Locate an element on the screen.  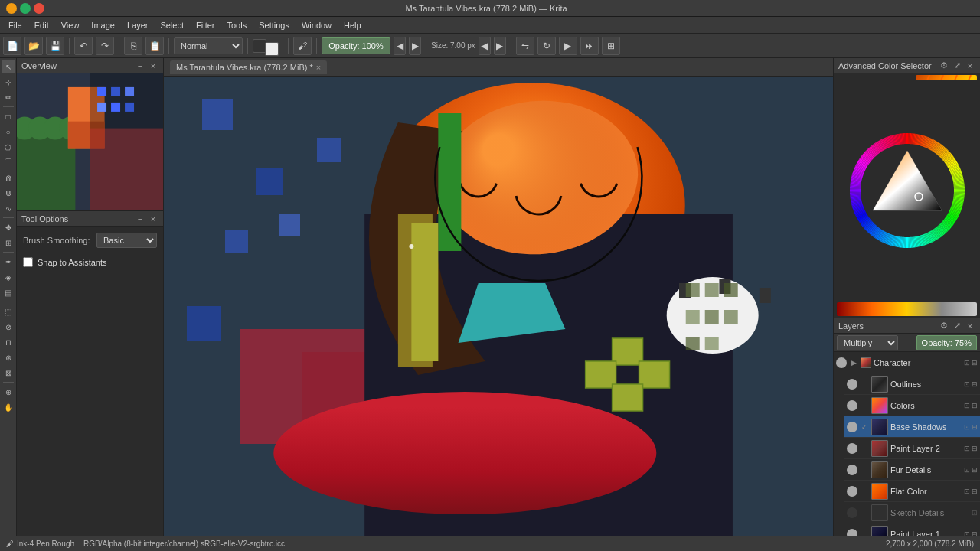
menu-settings: Settings is located at coordinates (274, 25).